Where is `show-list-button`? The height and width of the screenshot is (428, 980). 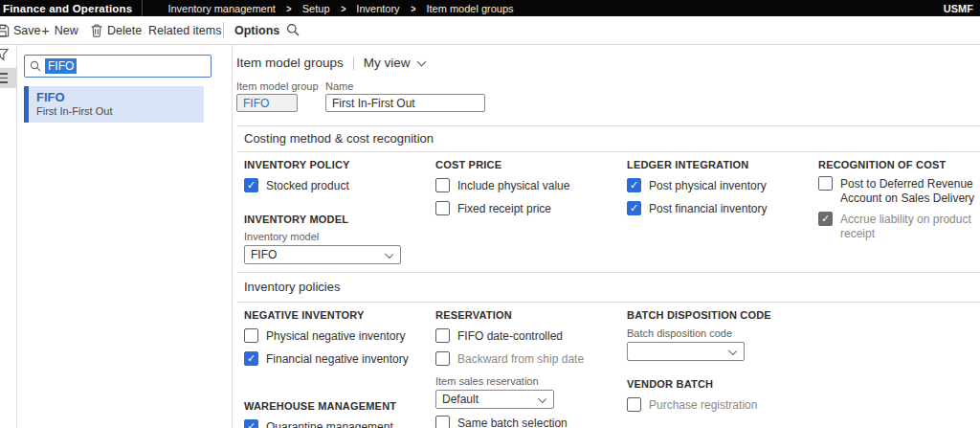 show-list-button is located at coordinates (9, 79).